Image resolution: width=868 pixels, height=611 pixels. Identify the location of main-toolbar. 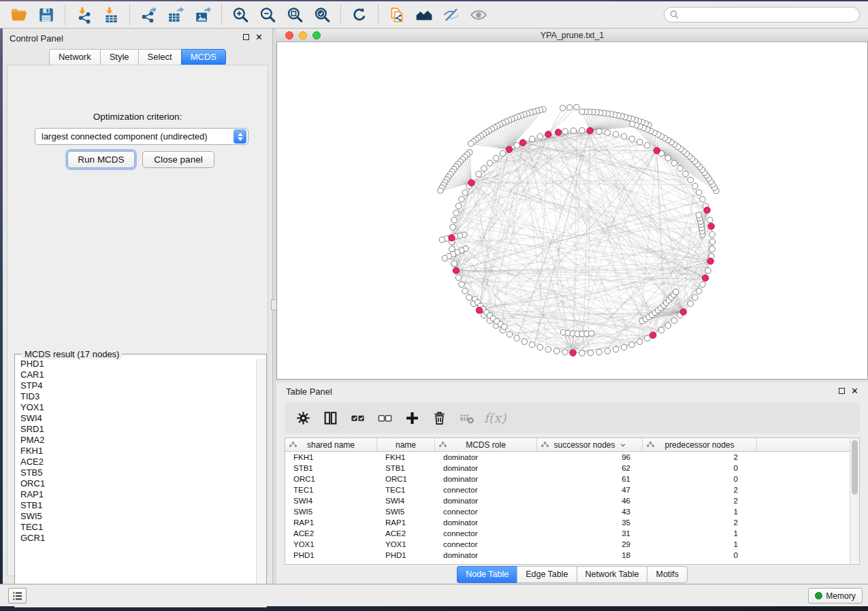
(434, 15).